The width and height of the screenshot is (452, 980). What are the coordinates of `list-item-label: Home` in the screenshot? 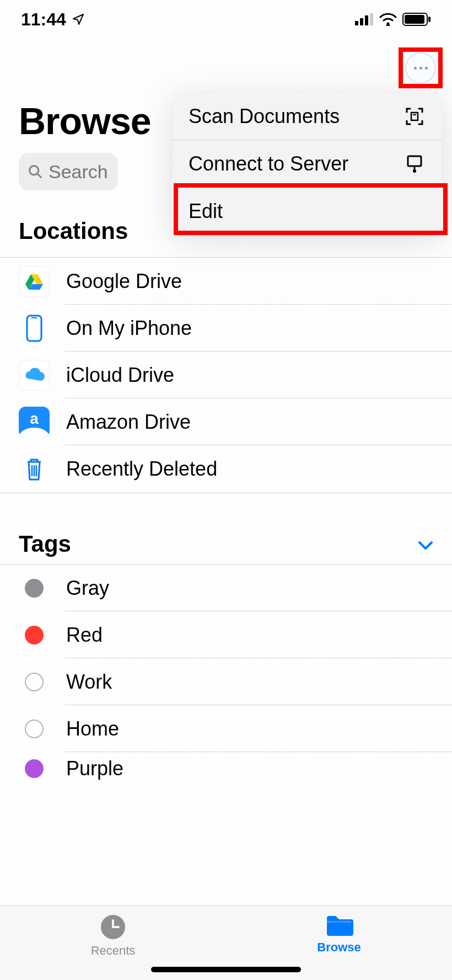 It's located at (93, 729).